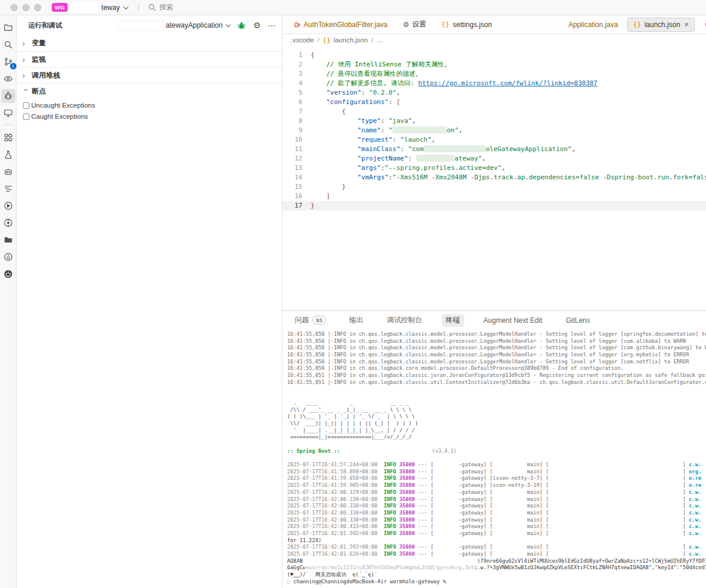  Describe the element at coordinates (494, 40) in the screenshot. I see `breadcrumb: .vscode/{}launch.json/...` at that location.